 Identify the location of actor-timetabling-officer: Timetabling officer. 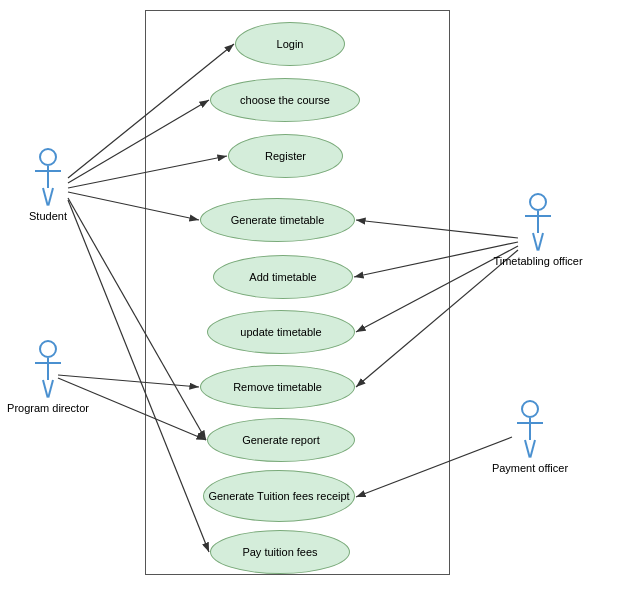
(538, 230).